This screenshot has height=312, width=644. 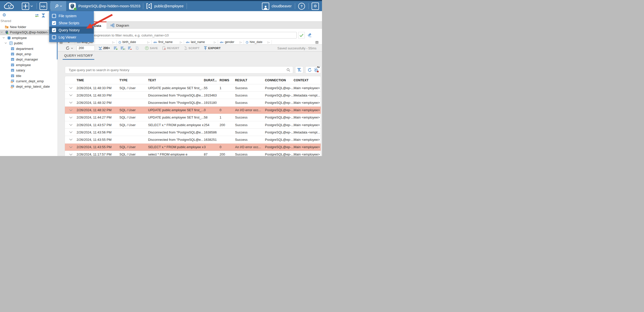 I want to click on script-button: SCRIPT, so click(x=191, y=48).